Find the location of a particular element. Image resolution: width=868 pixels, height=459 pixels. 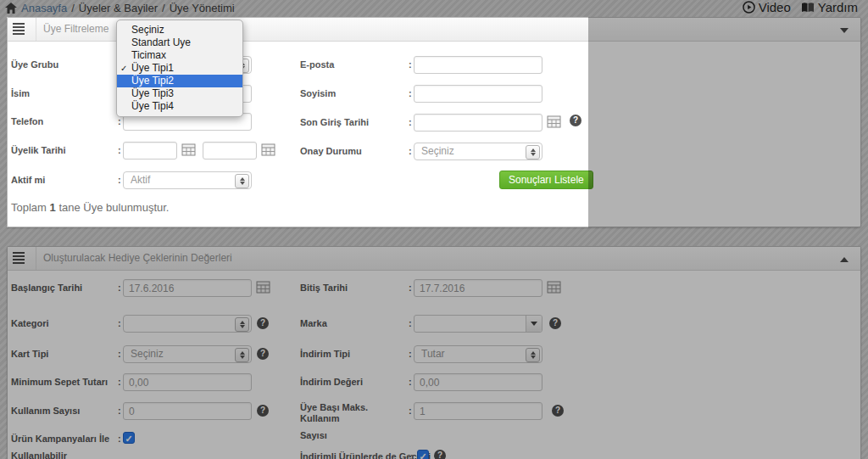

field-label: Bitiş Tarihi is located at coordinates (324, 288).